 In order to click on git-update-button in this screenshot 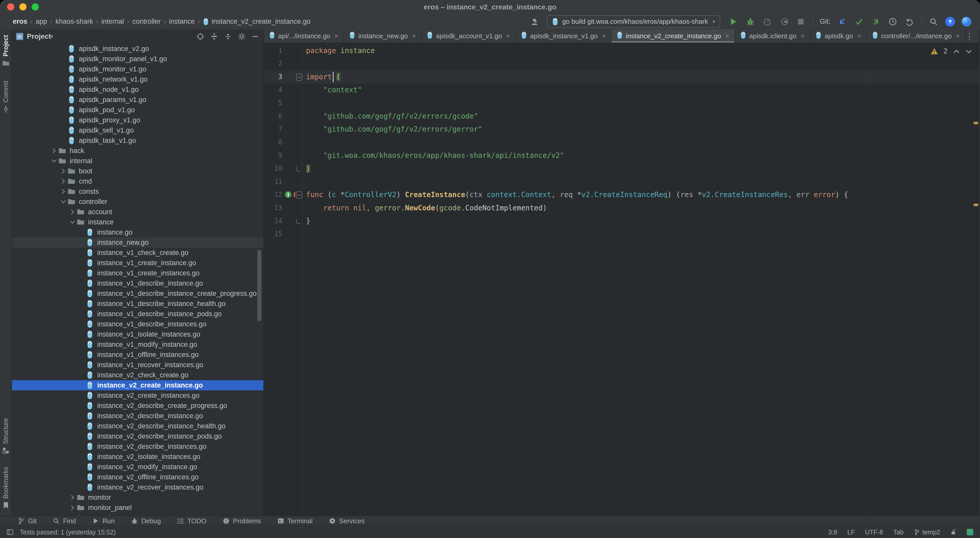, I will do `click(842, 22)`.